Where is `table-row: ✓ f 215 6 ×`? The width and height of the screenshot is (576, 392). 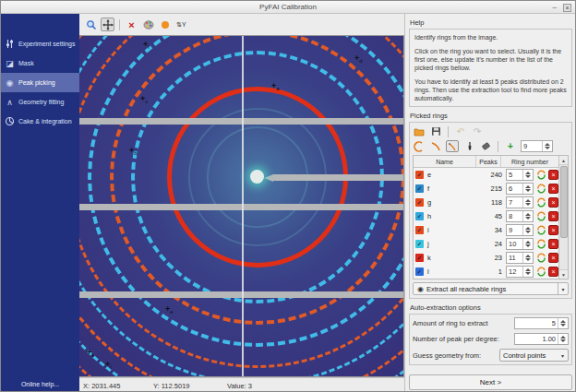 table-row: ✓ f 215 6 × is located at coordinates (486, 188).